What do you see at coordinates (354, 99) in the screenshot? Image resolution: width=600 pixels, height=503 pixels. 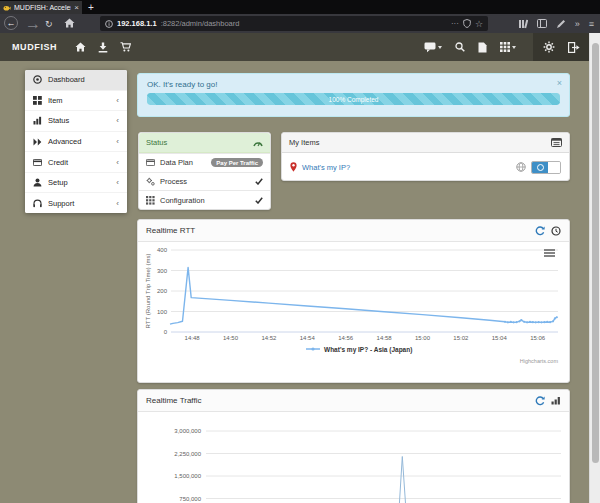 I see `progress-bar: 100% Completed` at bounding box center [354, 99].